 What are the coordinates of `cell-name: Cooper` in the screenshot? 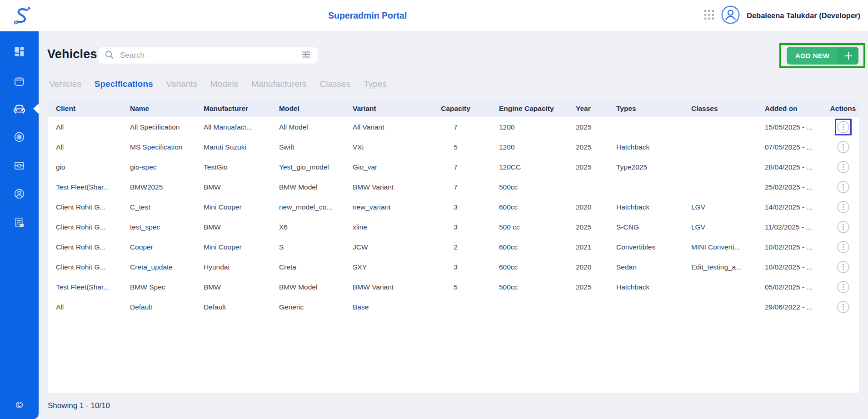 It's located at (167, 247).